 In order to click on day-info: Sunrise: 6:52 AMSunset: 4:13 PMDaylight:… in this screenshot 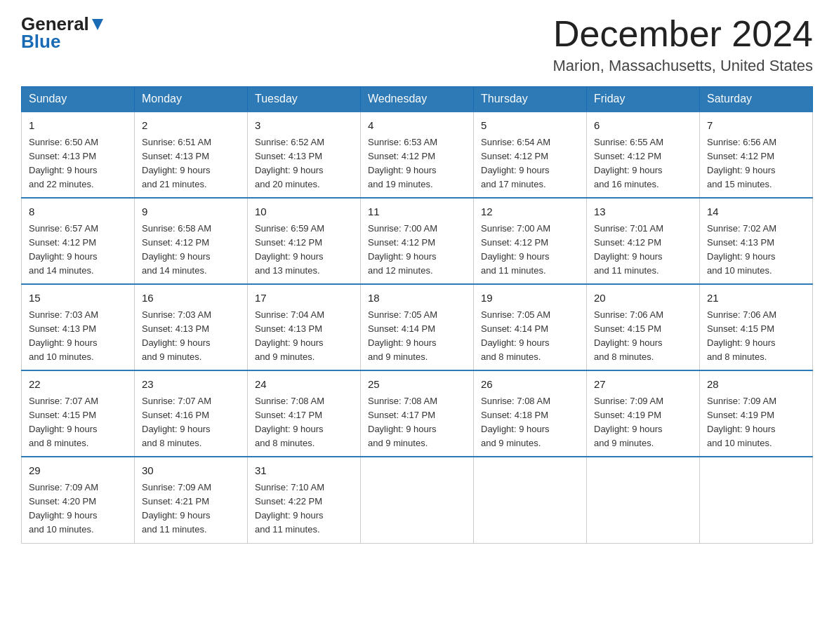, I will do `click(304, 164)`.